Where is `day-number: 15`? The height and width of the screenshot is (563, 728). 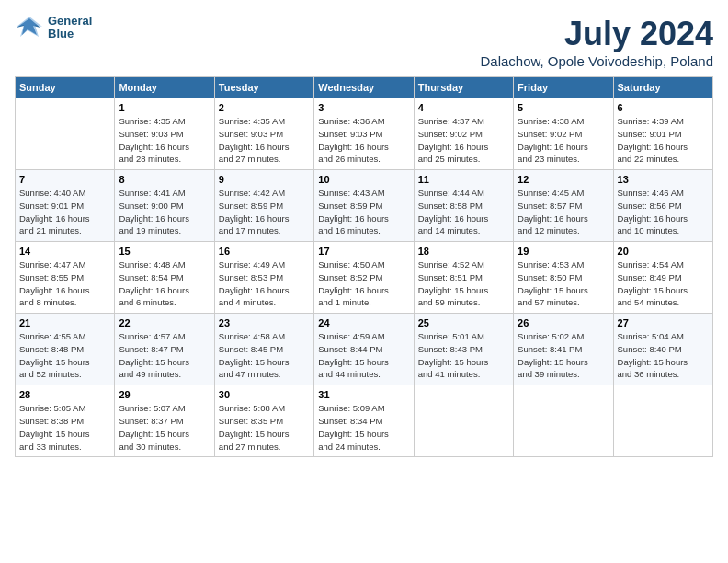
day-number: 15 is located at coordinates (164, 251).